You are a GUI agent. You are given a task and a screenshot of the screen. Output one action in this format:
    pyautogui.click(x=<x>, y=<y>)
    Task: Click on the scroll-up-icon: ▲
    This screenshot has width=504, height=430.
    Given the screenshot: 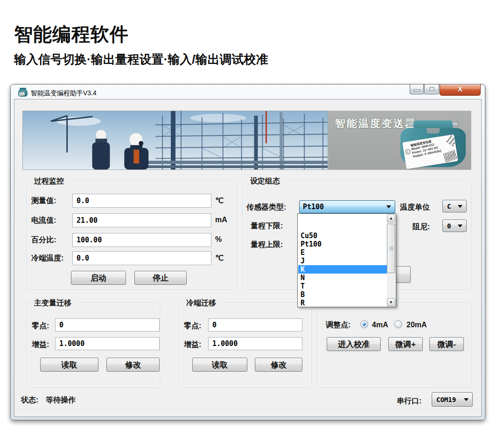 What is the action you would take?
    pyautogui.click(x=391, y=219)
    